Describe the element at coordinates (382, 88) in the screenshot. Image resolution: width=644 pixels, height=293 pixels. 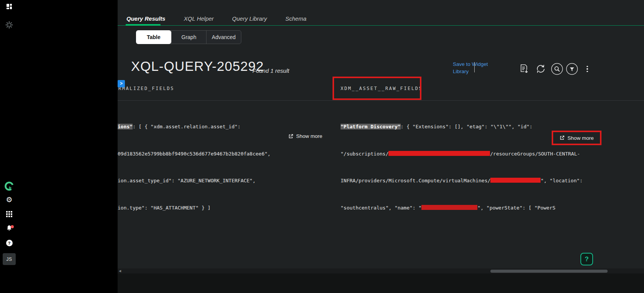
I see `column-header-raw-fields: XDM__ASSET__RAW_FIELDS` at that location.